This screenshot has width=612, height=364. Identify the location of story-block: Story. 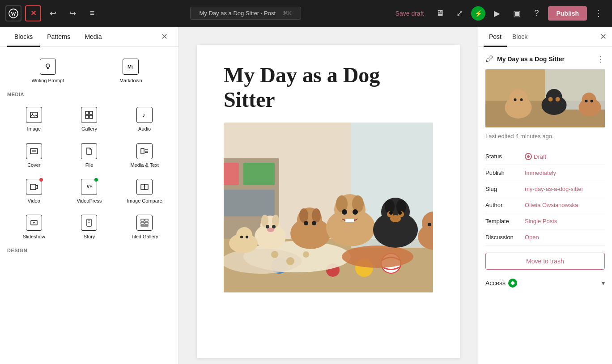
(89, 227).